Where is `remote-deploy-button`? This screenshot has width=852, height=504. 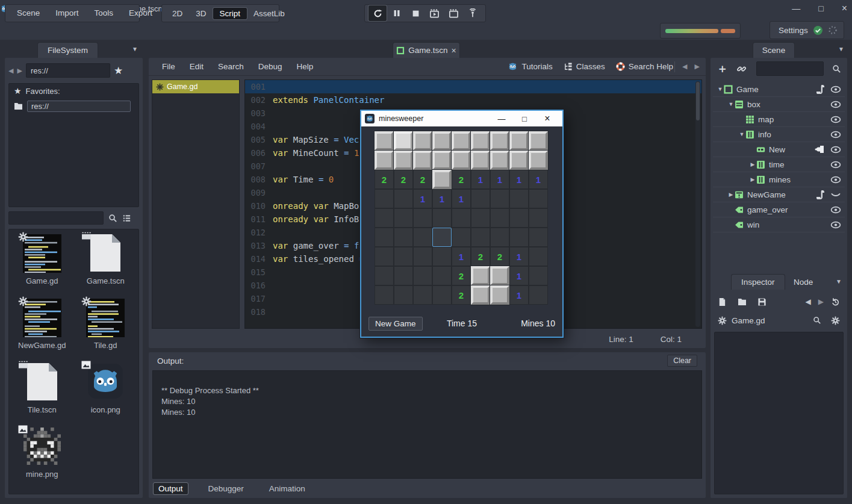 remote-deploy-button is located at coordinates (473, 13).